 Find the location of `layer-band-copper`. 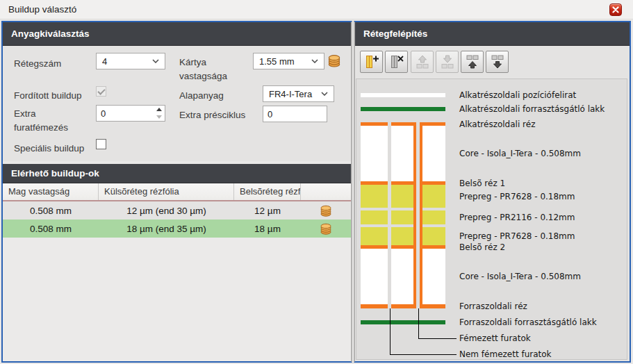

layer-band-copper is located at coordinates (403, 306).